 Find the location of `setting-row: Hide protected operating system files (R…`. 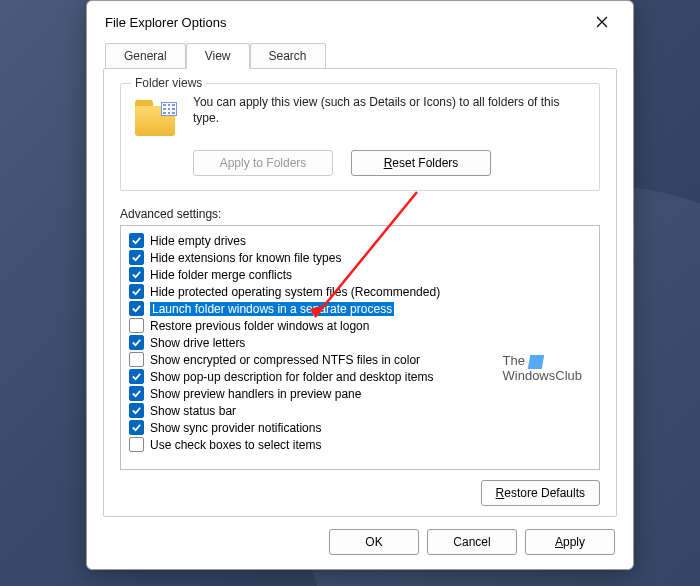

setting-row: Hide protected operating system files (R… is located at coordinates (362, 292).